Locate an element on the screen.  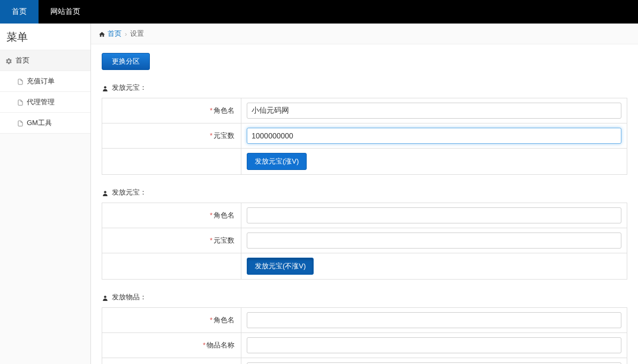
sidebar-item-label: 代理管理 is located at coordinates (41, 102).